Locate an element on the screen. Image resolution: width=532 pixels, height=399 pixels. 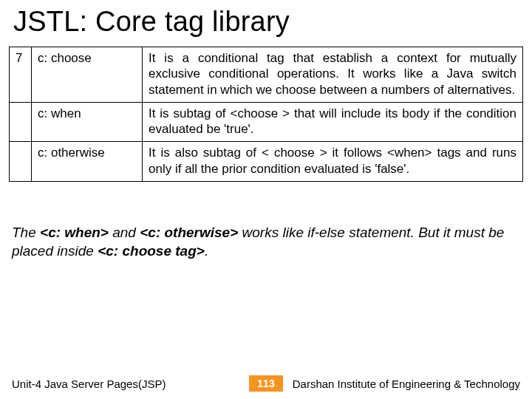
table-row: c: when It is subtag of <choose > that w… is located at coordinates (266, 122).